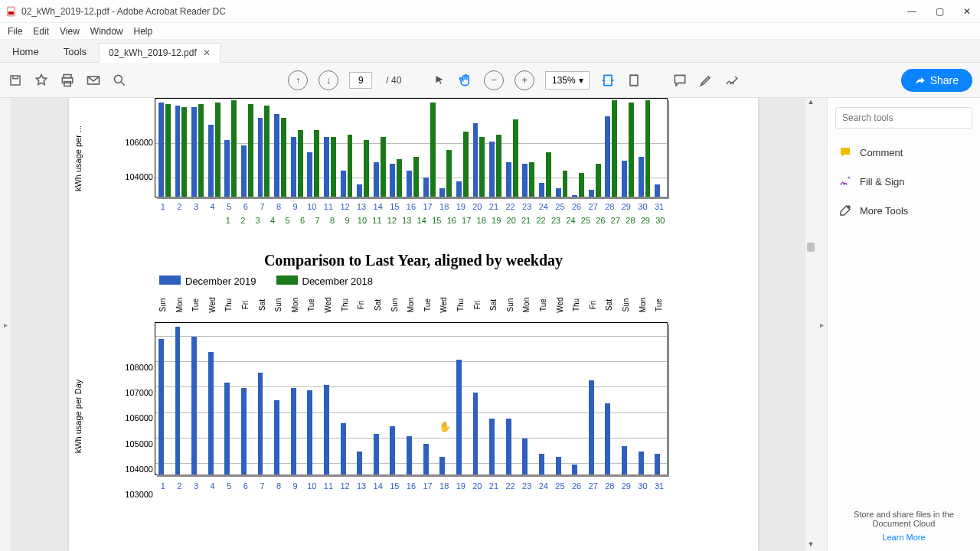 The height and width of the screenshot is (551, 980). What do you see at coordinates (328, 80) in the screenshot?
I see `page-down-button: ↓` at bounding box center [328, 80].